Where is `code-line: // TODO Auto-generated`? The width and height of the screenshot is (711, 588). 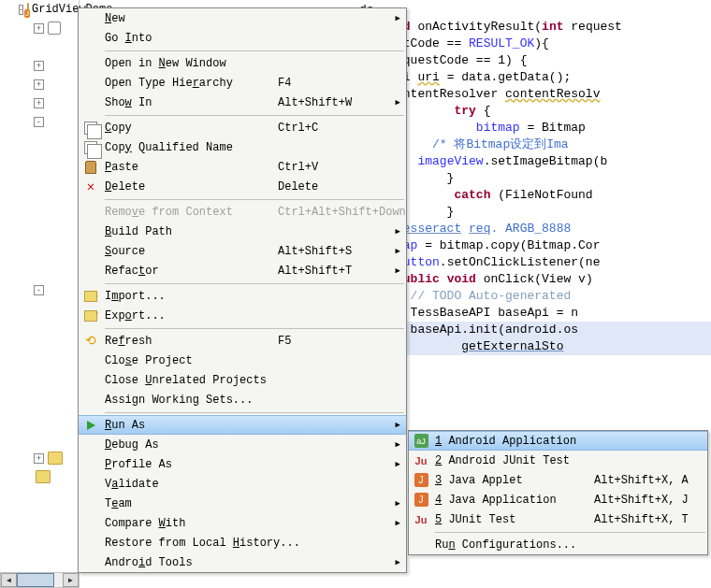
code-line: // TODO Auto-generated is located at coordinates (535, 296).